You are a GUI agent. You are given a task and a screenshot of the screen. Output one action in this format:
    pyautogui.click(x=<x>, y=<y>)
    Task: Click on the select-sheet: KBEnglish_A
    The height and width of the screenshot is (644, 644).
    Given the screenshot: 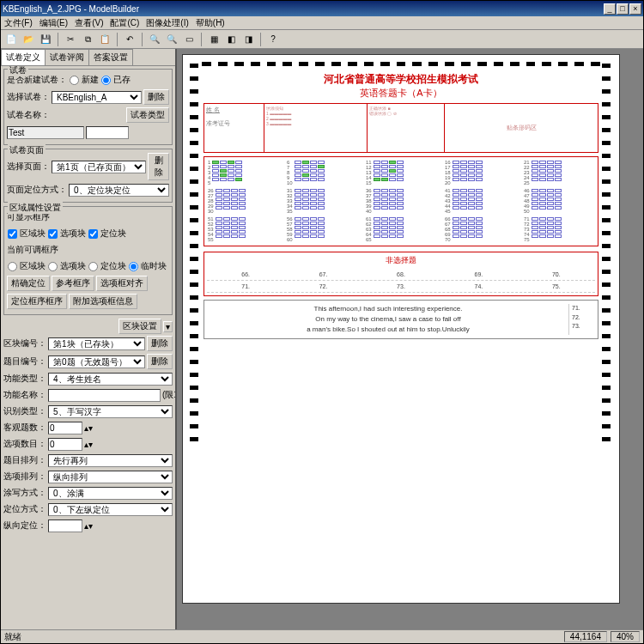 What is the action you would take?
    pyautogui.click(x=96, y=98)
    